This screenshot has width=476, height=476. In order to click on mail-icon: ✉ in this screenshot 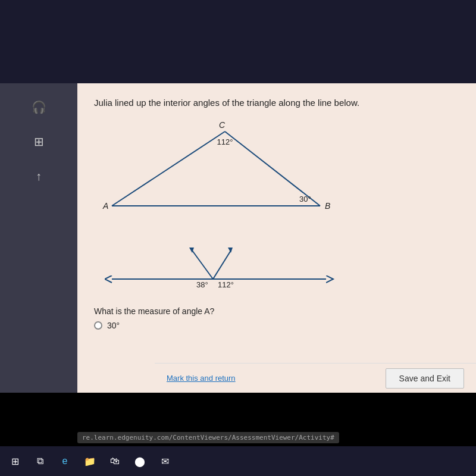, I will do `click(165, 461)`.